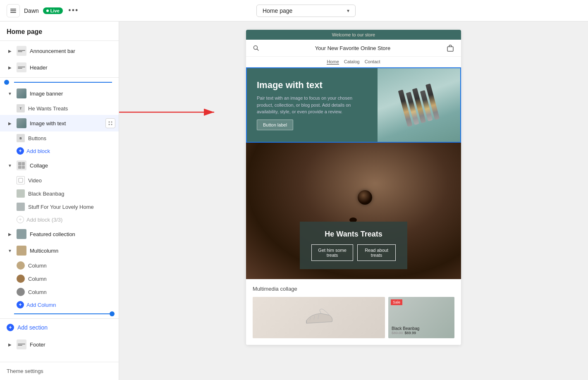 This screenshot has width=588, height=380. I want to click on section-label: Image with text, so click(66, 123).